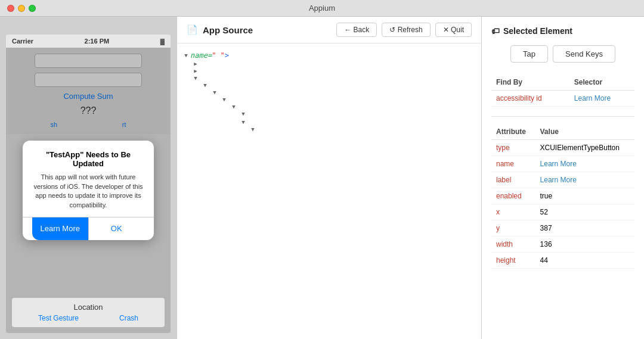 This screenshot has height=339, width=644. What do you see at coordinates (218, 55) in the screenshot?
I see `xml-attr-value: " "` at bounding box center [218, 55].